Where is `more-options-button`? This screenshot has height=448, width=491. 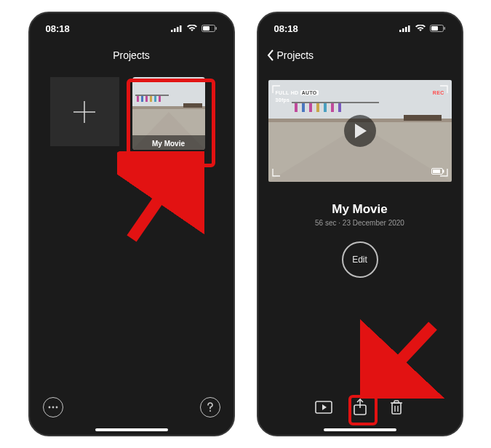
more-options-button is located at coordinates (53, 407).